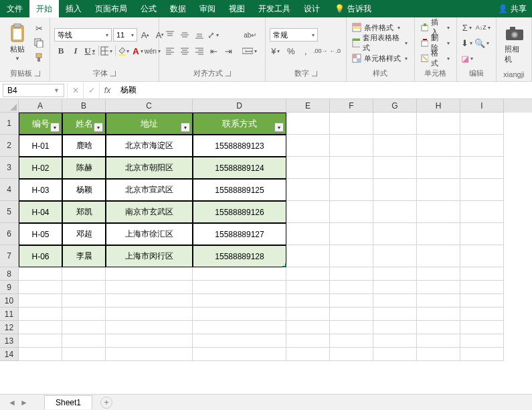  Describe the element at coordinates (9, 314) in the screenshot. I see `row-header: 11` at that location.